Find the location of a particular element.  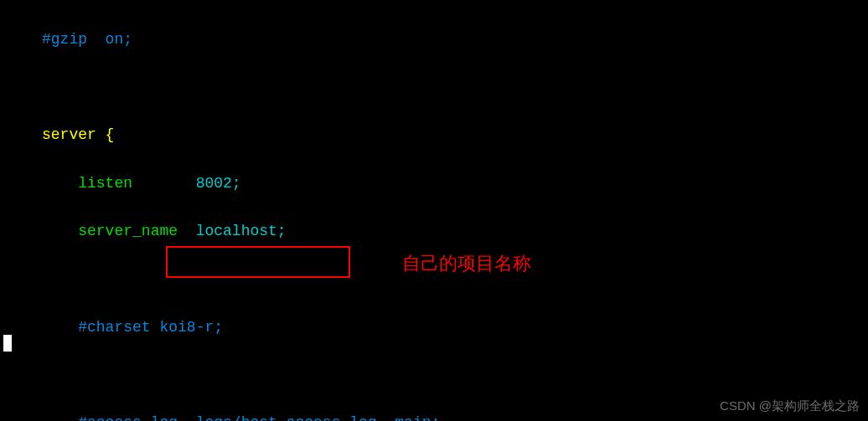

code-line: server { is located at coordinates (434, 136).